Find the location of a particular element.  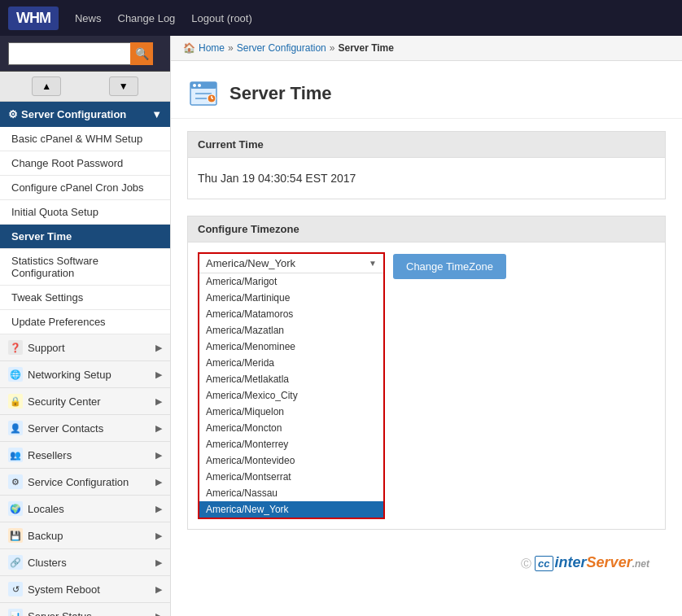

sidebar-item-basic-cpanel: Basic cPanel & WHM Setup is located at coordinates (85, 139).